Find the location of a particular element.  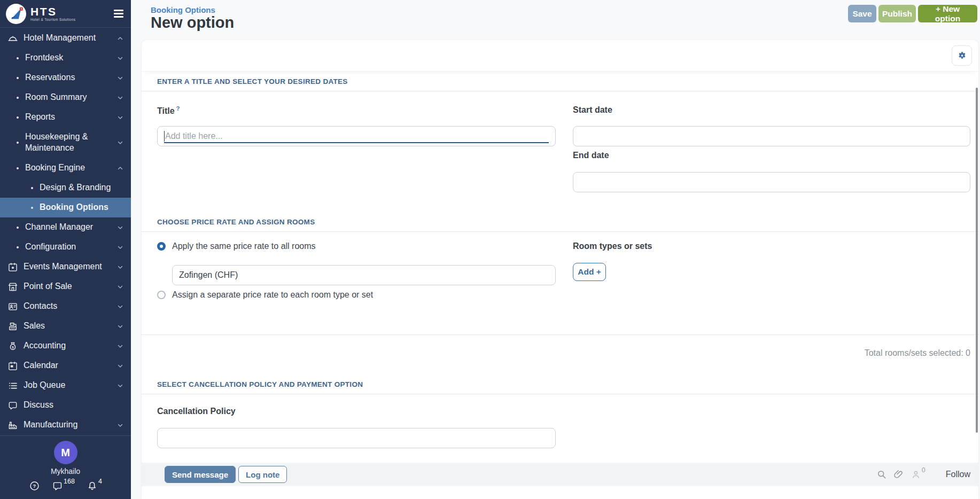

sidebar-item-sales: Sales is located at coordinates (65, 326).